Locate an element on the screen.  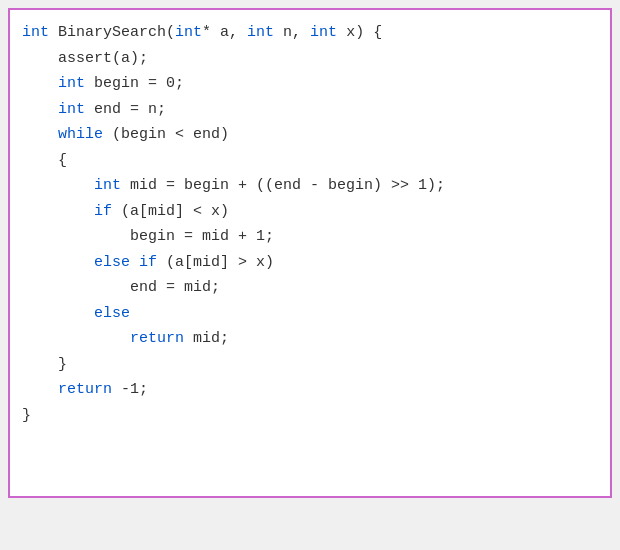
code-line: else is located at coordinates (310, 314).